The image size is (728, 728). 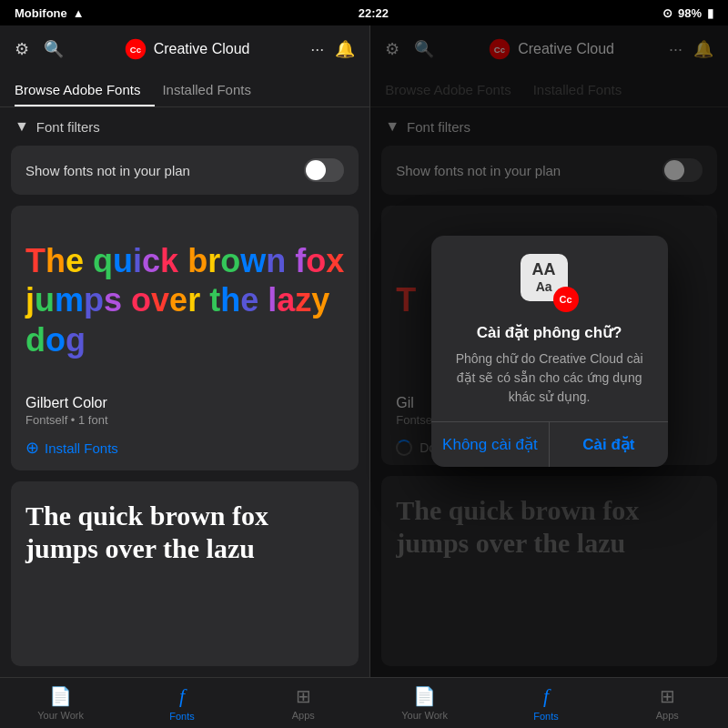 I want to click on left-white-text-preview: The quick brown fox jumps over the lazu, so click(x=185, y=532).